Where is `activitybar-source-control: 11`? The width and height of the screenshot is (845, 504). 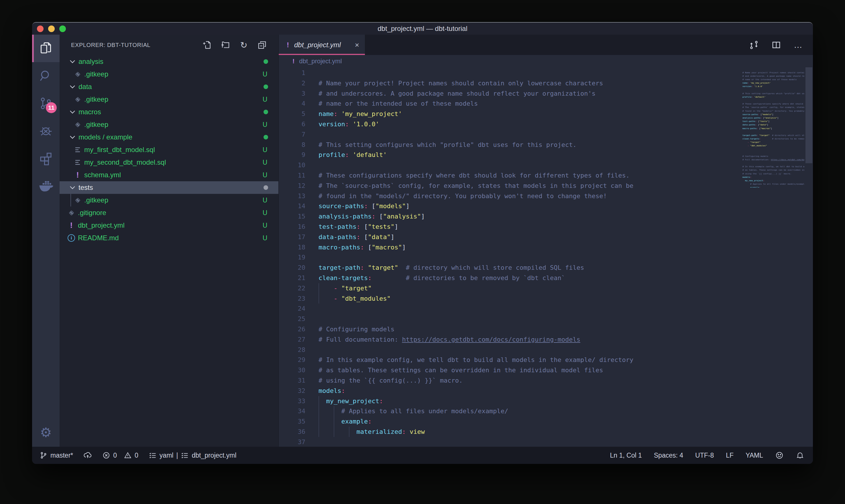 activitybar-source-control: 11 is located at coordinates (46, 103).